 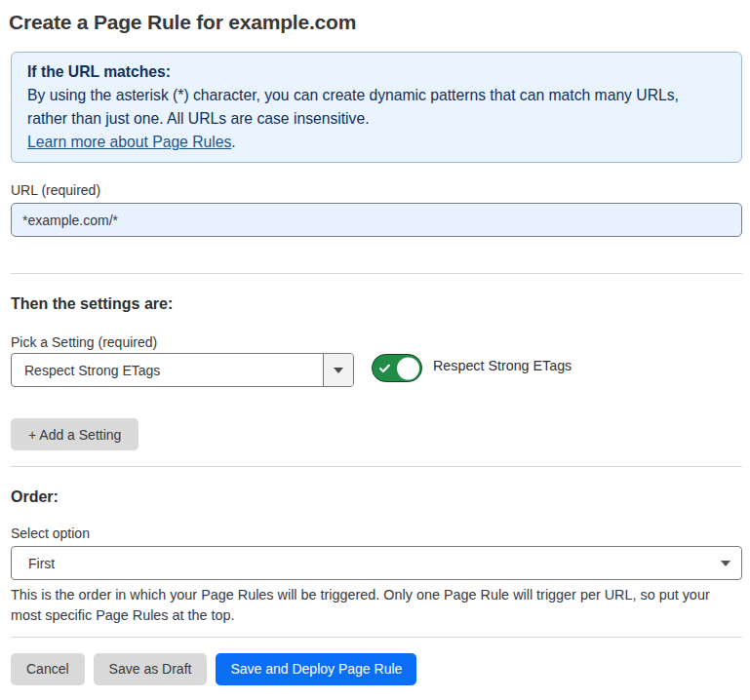 What do you see at coordinates (376, 564) in the screenshot?
I see `order-select: First` at bounding box center [376, 564].